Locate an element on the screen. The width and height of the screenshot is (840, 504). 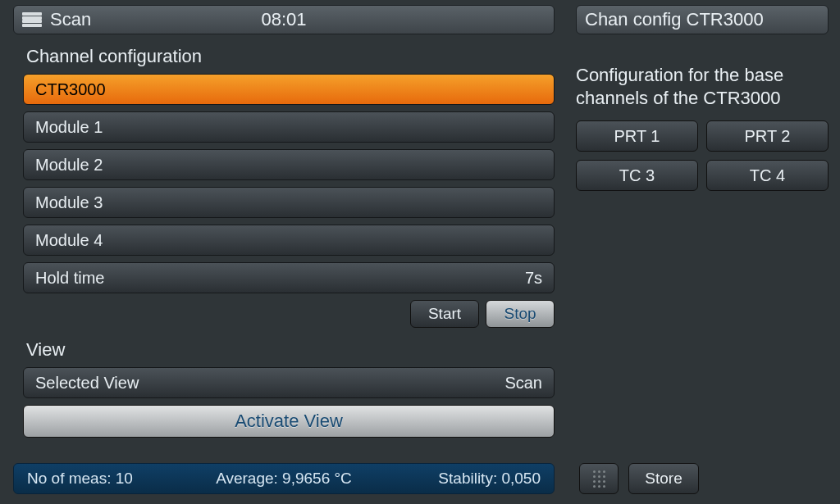
menu-icon is located at coordinates (32, 20).